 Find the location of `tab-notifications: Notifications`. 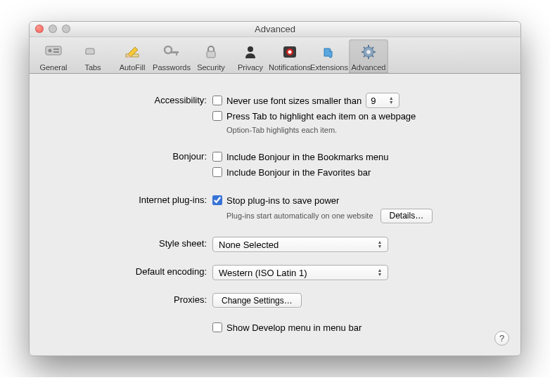

tab-notifications: Notifications is located at coordinates (290, 56).